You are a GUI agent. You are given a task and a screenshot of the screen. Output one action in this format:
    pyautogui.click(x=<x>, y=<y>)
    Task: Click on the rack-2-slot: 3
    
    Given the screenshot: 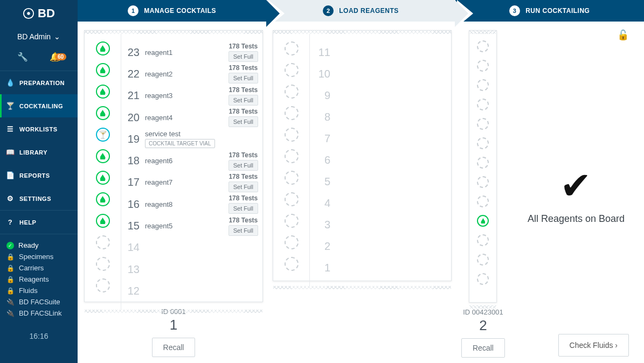 What is the action you would take?
    pyautogui.click(x=380, y=225)
    